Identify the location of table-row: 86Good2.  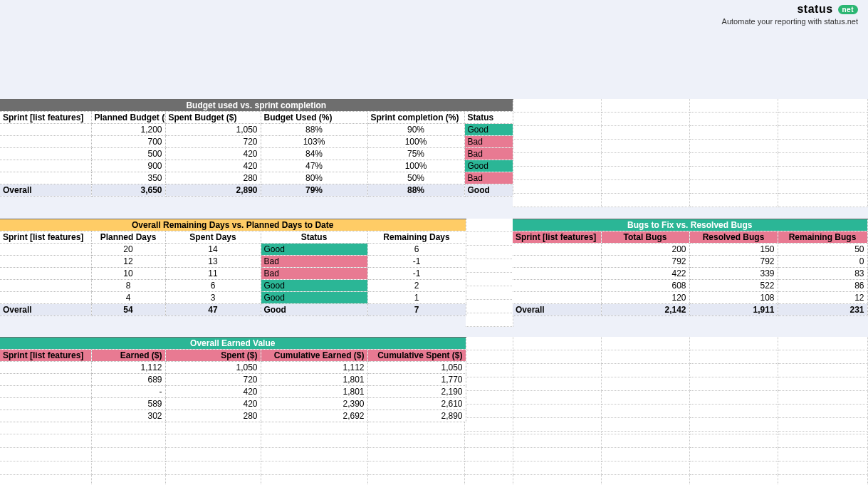
(233, 286).